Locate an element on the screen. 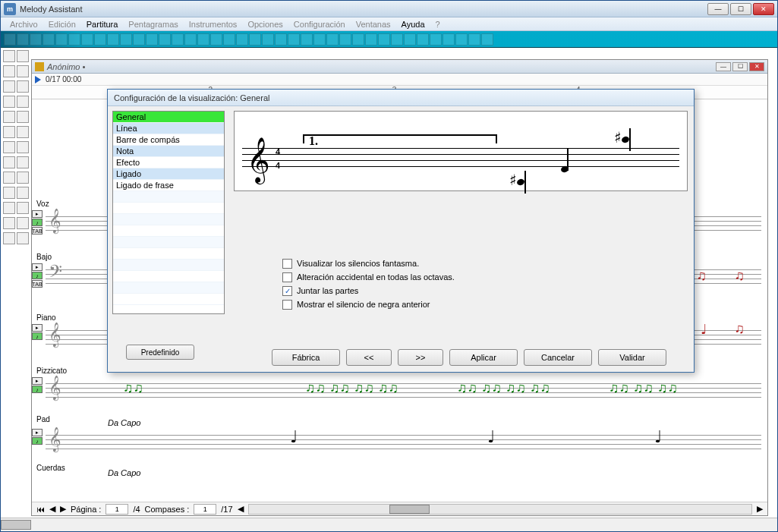  menu-opciones: Opciones is located at coordinates (265, 24).